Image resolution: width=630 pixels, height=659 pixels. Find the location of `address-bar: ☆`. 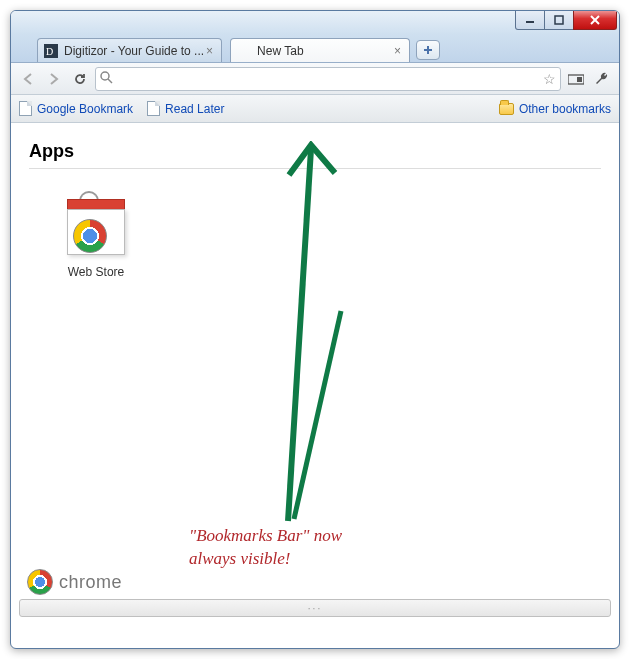

address-bar: ☆ is located at coordinates (328, 79).